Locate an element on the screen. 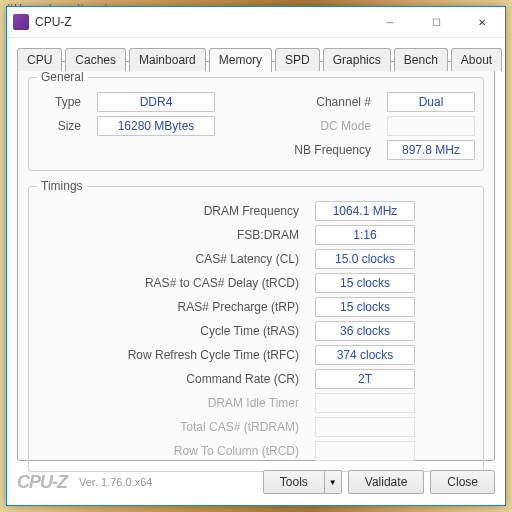 Image resolution: width=512 pixels, height=512 pixels. timing-label: Row Refresh Cycle Time (tRFC) is located at coordinates (172, 355).